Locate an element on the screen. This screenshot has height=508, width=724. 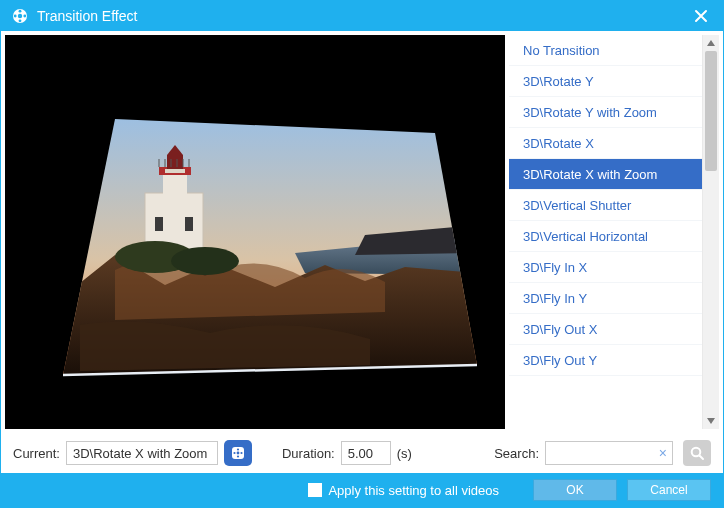
scroll-thumb is located at coordinates (711, 111).